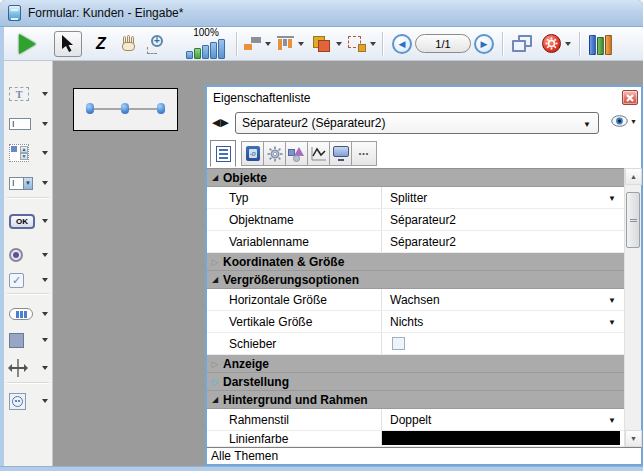  Describe the element at coordinates (322, 44) in the screenshot. I see `arrange-icon` at that location.